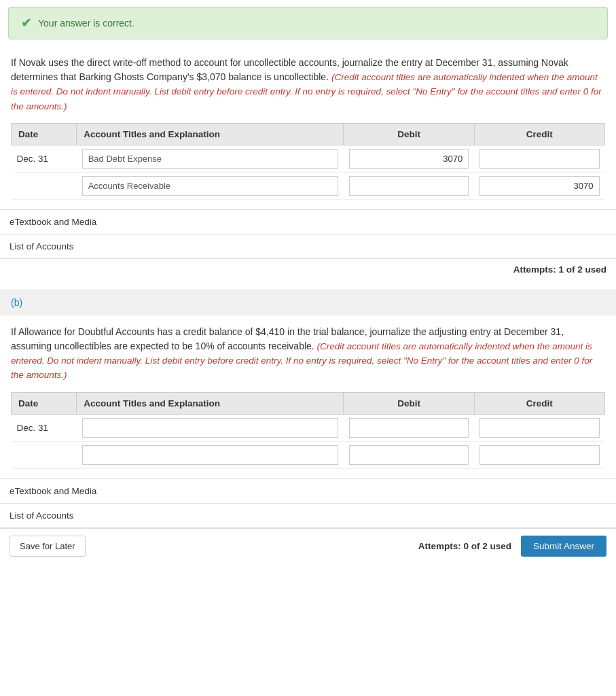 Image resolution: width=616 pixels, height=696 pixels. I want to click on success-banner: ✔ Your answer is correct., so click(308, 23).